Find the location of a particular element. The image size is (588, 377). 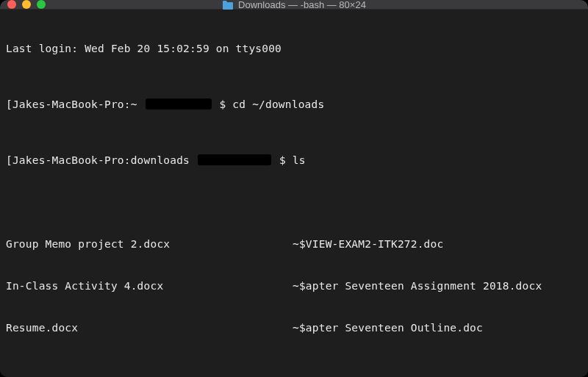

title-wrap: Downloads — -bash — 80×24 is located at coordinates (294, 5).